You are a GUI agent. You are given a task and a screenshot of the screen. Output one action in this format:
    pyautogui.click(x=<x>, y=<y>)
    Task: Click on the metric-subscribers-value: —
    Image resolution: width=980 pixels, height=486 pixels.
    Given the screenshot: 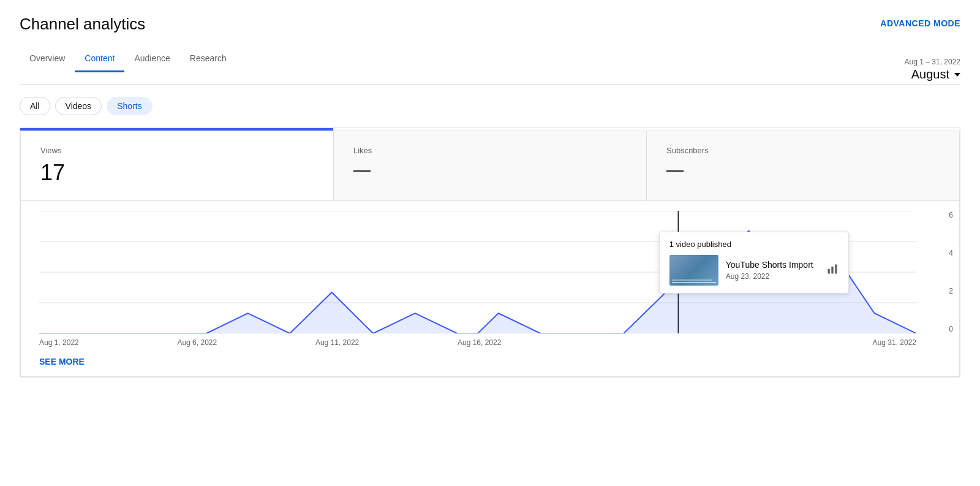 What is the action you would take?
    pyautogui.click(x=803, y=170)
    